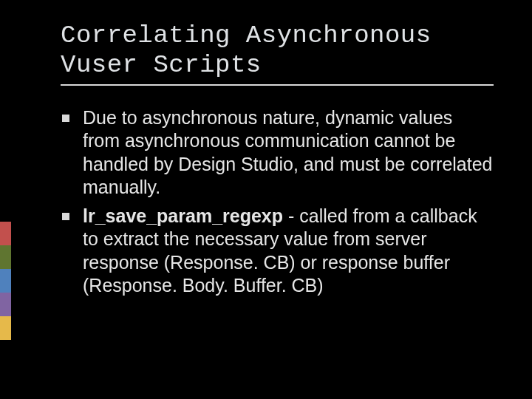 The width and height of the screenshot is (532, 399). What do you see at coordinates (183, 216) in the screenshot?
I see `bullet-bold: lr_save_param_regexp` at bounding box center [183, 216].